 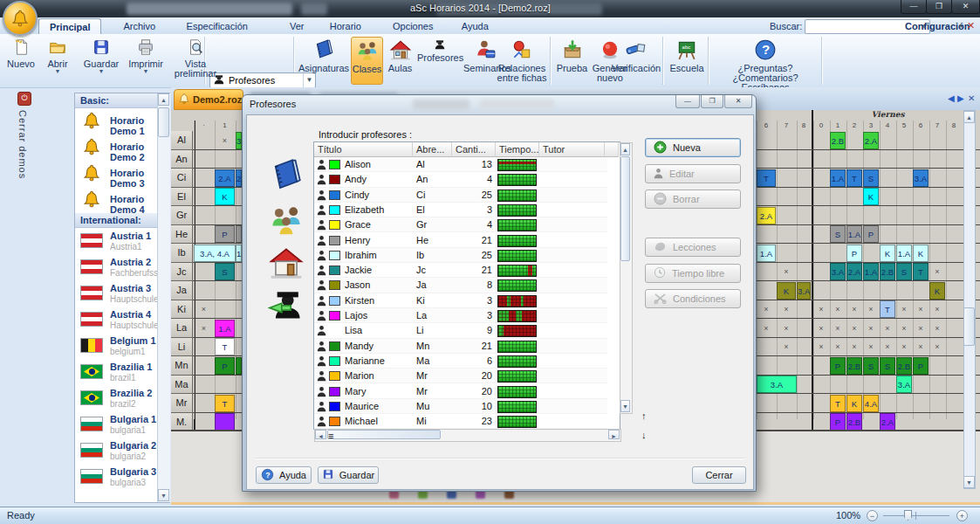 I want to click on lesson-card: 2.B, so click(x=887, y=272).